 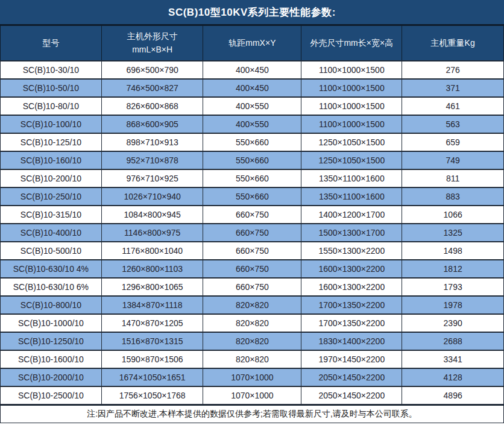 I want to click on table-row: SC(B)10-1000/101470×870×1205820×8201700×…, so click(x=252, y=323).